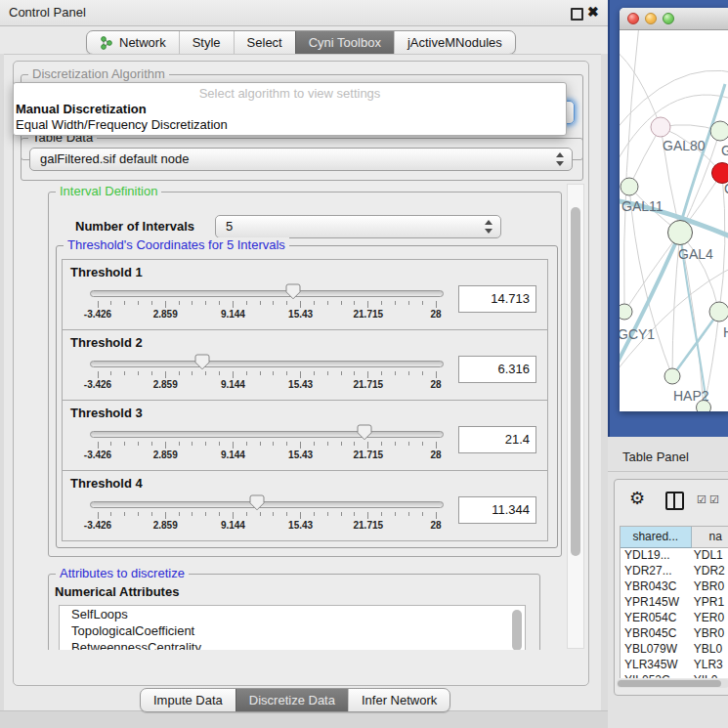 The height and width of the screenshot is (728, 728). What do you see at coordinates (576, 416) in the screenshot?
I see `form-scrollbar` at bounding box center [576, 416].